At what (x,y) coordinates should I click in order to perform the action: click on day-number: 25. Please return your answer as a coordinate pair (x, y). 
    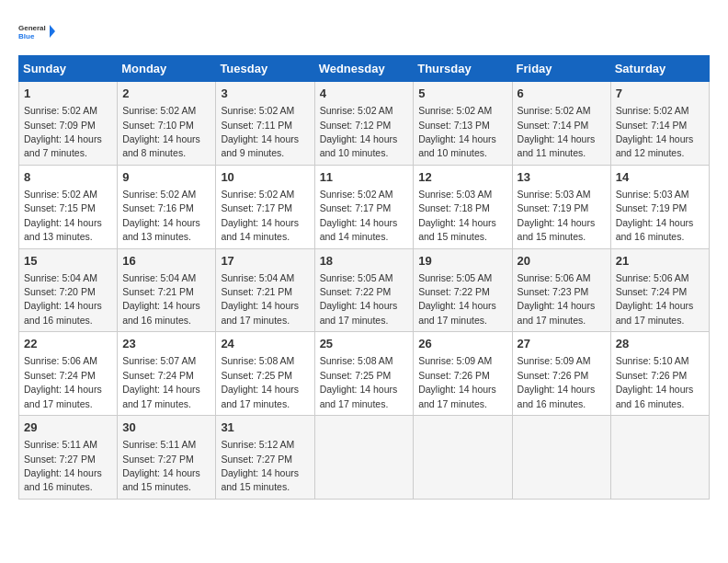
    Looking at the image, I should click on (364, 344).